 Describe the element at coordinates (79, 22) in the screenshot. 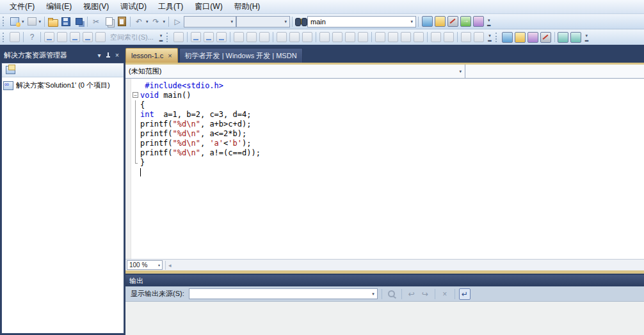

I see `save-all-button` at that location.